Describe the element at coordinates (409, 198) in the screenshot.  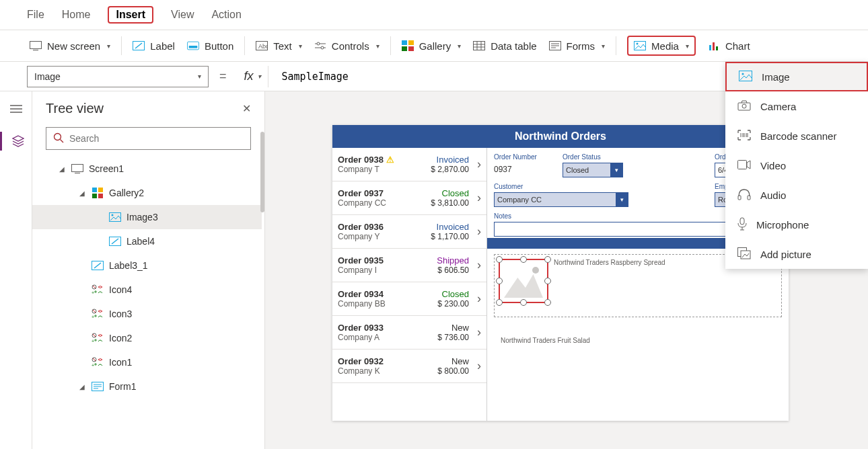
I see `order-list-item: Order 0937Company CCClosed$ 3,810.00›` at that location.